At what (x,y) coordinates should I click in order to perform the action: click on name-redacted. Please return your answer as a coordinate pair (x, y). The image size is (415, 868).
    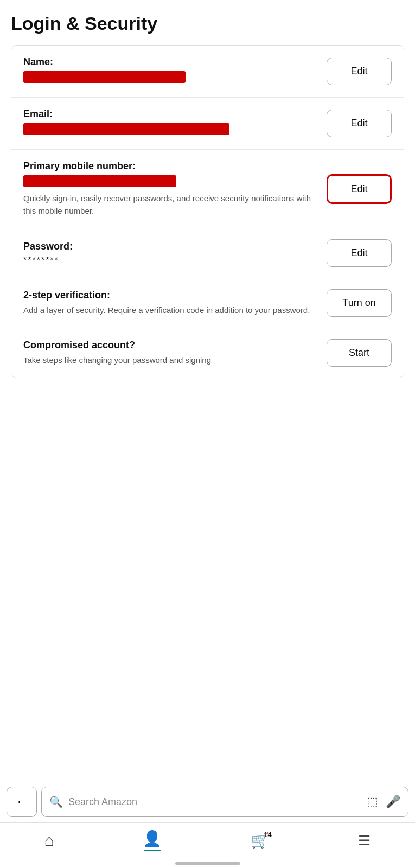
    Looking at the image, I should click on (104, 77).